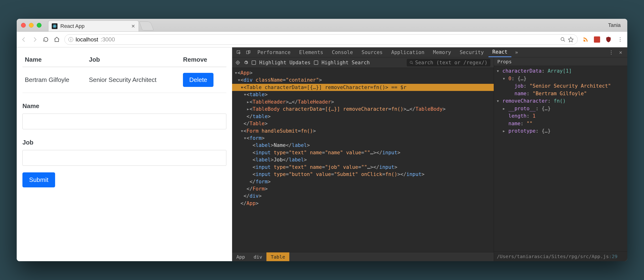 The width and height of the screenshot is (644, 280). What do you see at coordinates (54, 26) in the screenshot?
I see `react-favicon-icon` at bounding box center [54, 26].